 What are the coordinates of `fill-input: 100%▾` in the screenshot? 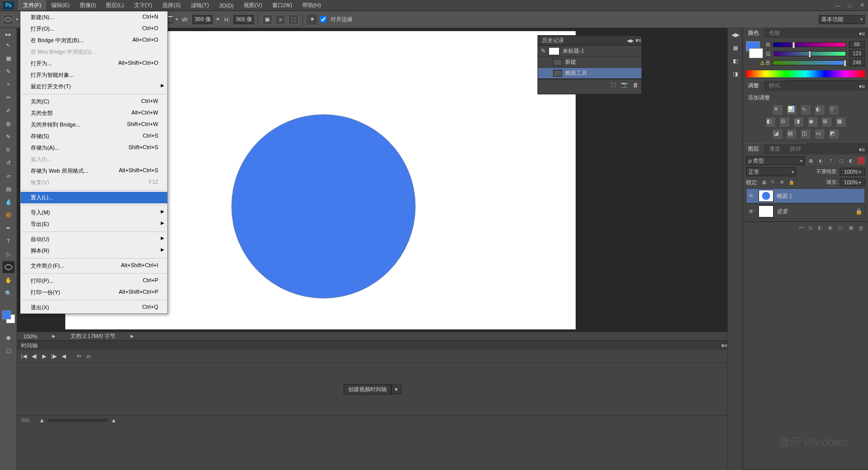 It's located at (852, 182).